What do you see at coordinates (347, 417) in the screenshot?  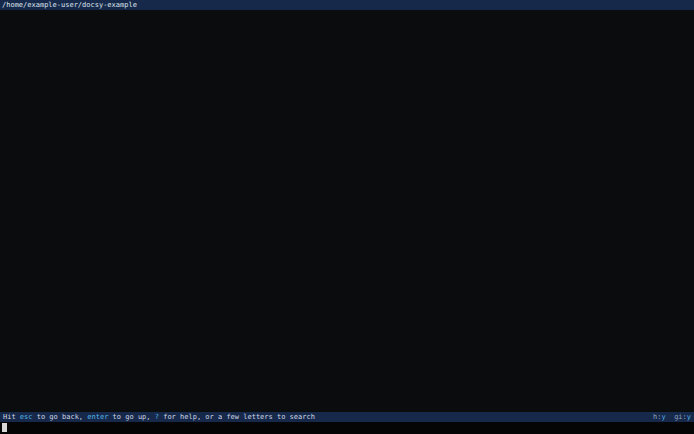 I see `status-bar: Hit esc to go back, enter to go up, ? fo…` at bounding box center [347, 417].